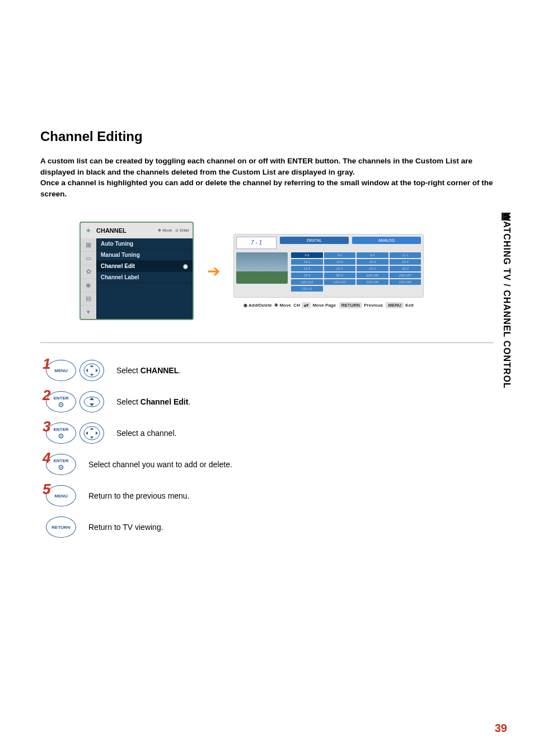  Describe the element at coordinates (88, 259) in the screenshot. I see `audio-icon: ▭` at that location.